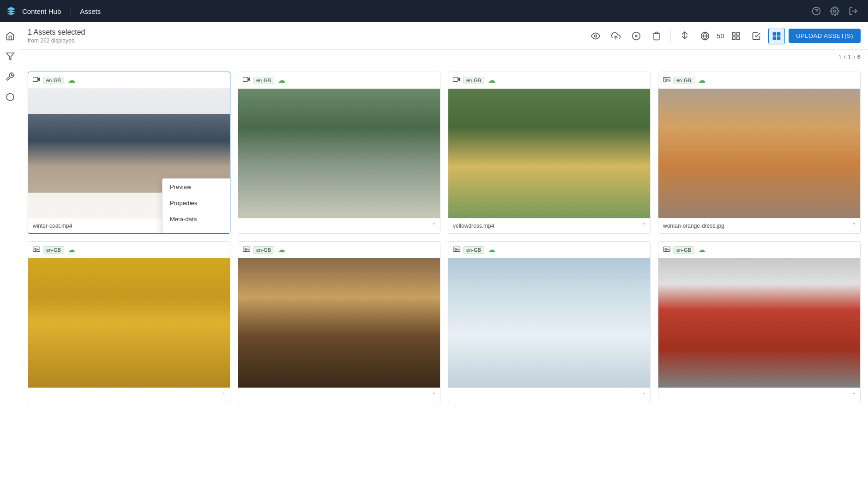 This screenshot has width=868, height=504. What do you see at coordinates (11, 11) in the screenshot?
I see `app-logo` at bounding box center [11, 11].